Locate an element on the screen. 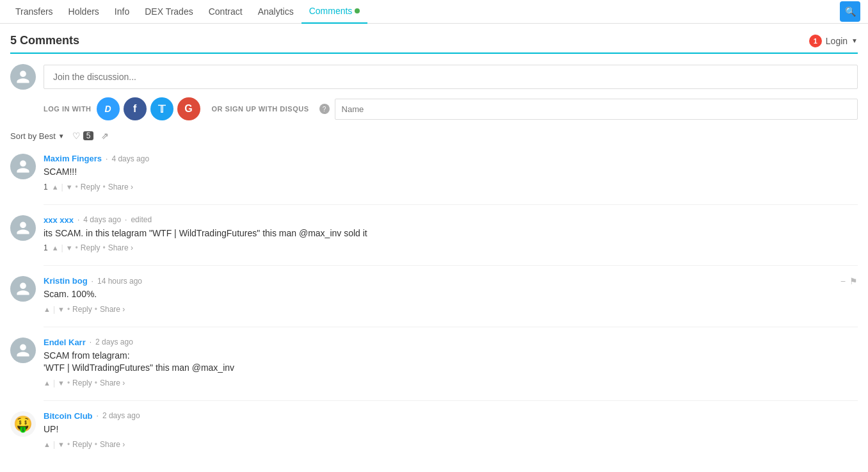  comment-time: 4 days ago is located at coordinates (102, 220).